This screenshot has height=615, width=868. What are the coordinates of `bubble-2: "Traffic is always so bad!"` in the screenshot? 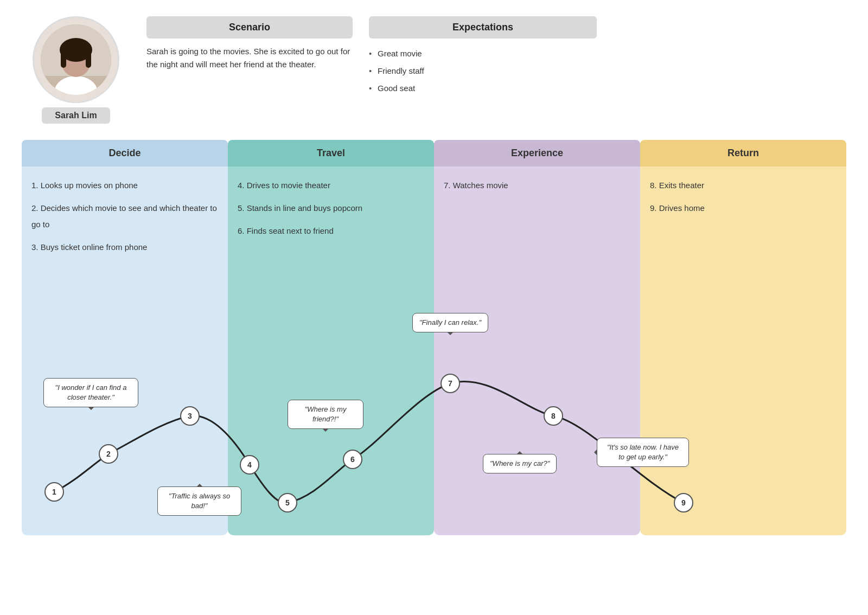 It's located at (200, 501).